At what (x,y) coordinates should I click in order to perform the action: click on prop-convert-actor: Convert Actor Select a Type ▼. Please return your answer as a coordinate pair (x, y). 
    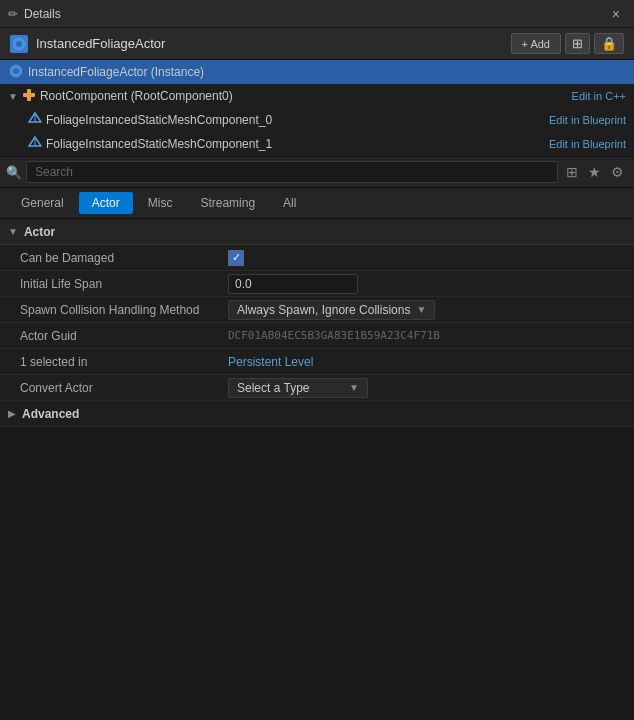
    Looking at the image, I should click on (317, 388).